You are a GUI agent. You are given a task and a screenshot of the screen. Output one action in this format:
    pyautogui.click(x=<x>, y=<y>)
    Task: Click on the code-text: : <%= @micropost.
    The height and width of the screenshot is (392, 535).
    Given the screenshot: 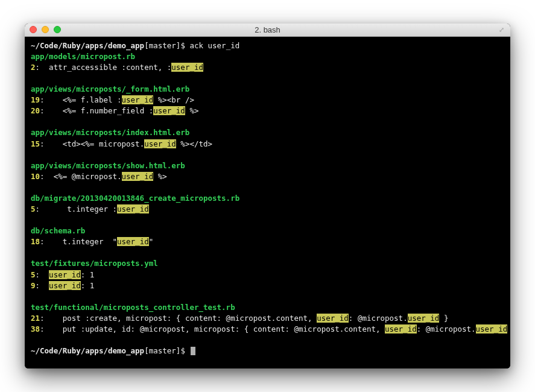 What is the action you would take?
    pyautogui.click(x=81, y=176)
    